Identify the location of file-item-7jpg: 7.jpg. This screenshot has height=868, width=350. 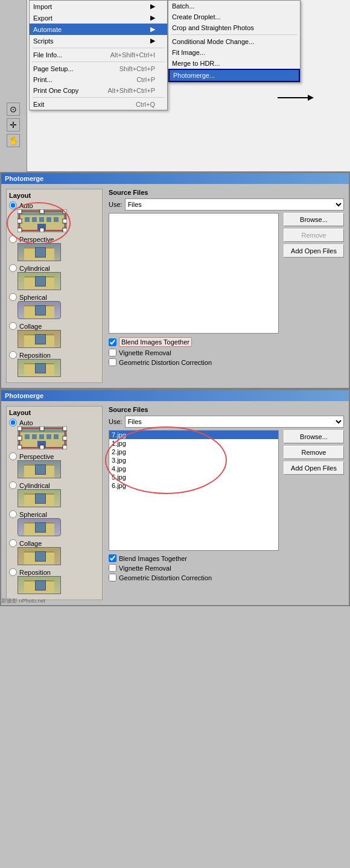
(194, 435).